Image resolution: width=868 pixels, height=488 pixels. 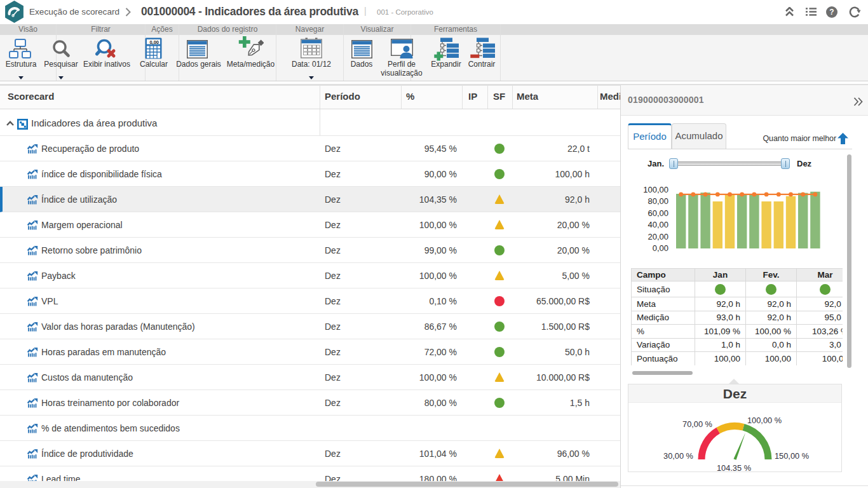 What do you see at coordinates (658, 201) in the screenshot?
I see `svg-text: 80,00` at bounding box center [658, 201].